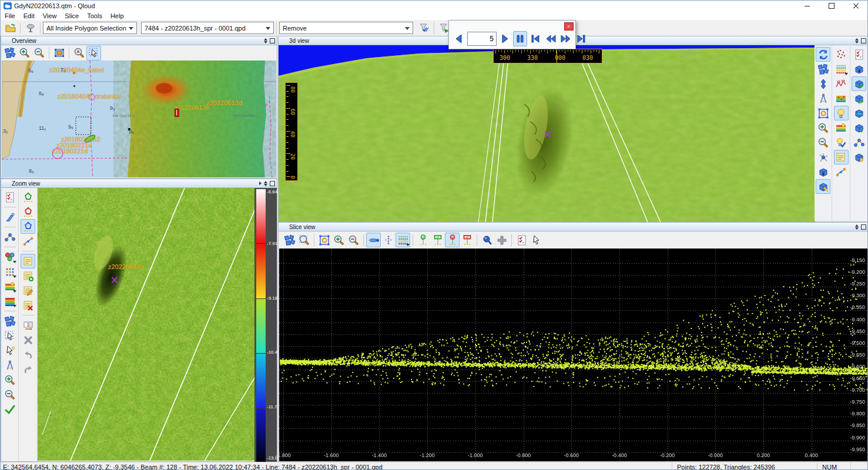 The width and height of the screenshot is (868, 470). Describe the element at coordinates (29, 16) in the screenshot. I see `menu-edit: Edit` at that location.